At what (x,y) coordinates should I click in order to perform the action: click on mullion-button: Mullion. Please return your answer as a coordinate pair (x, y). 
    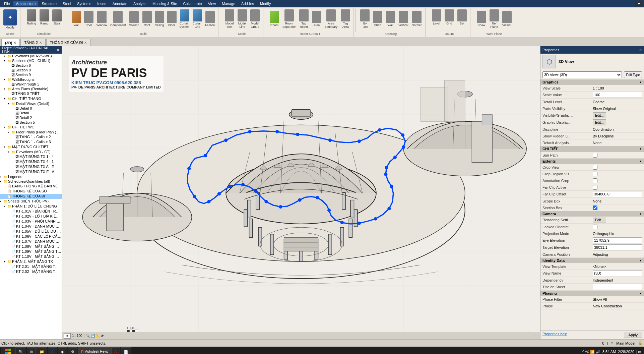
    Looking at the image, I should click on (210, 19).